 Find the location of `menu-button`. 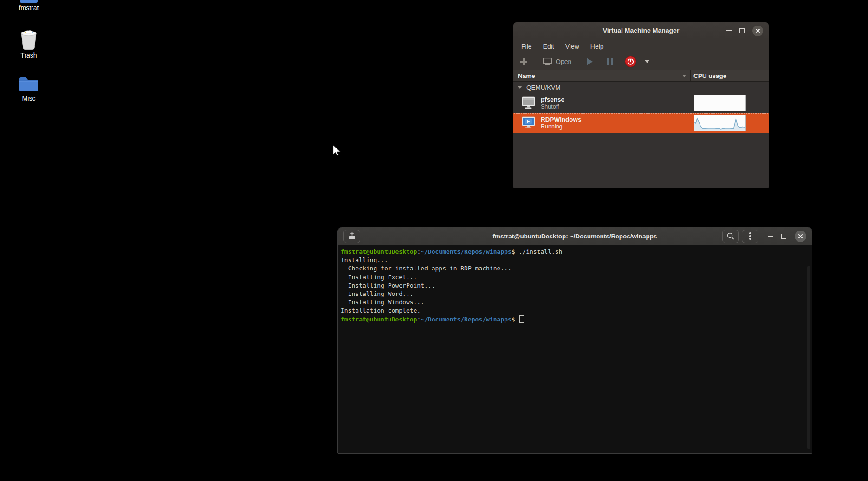

menu-button is located at coordinates (750, 237).